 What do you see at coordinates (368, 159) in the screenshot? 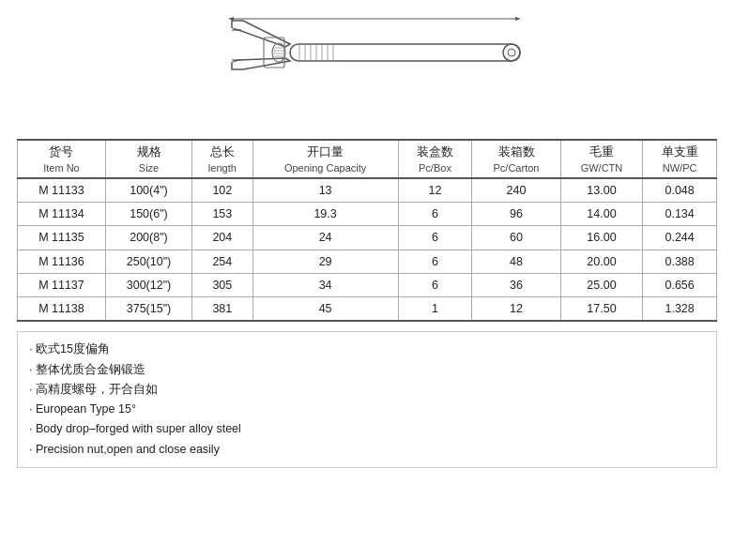
I see `table-header-main: 货号Item No 规格Size 总长length 开口量Opening Cap…` at bounding box center [368, 159].